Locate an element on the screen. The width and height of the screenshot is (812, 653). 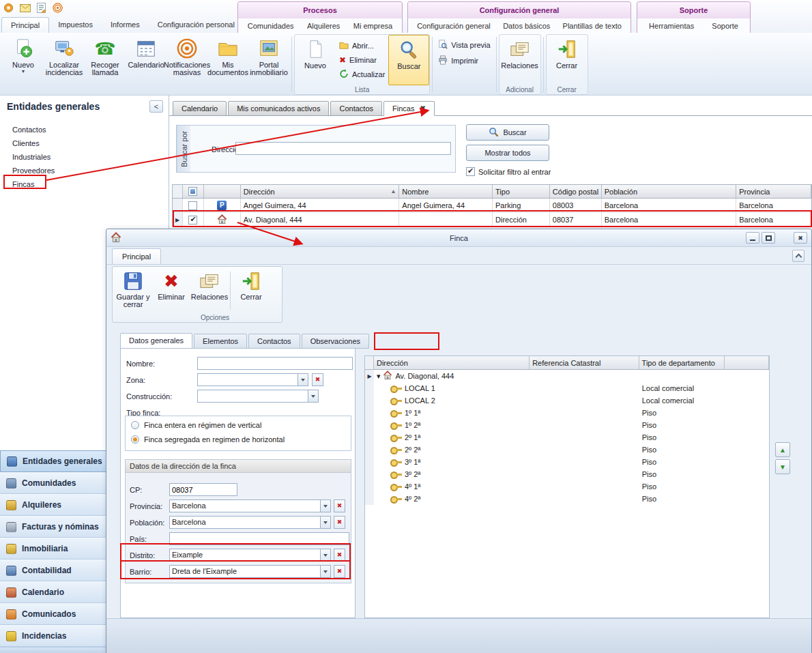
note-icon is located at coordinates (41, 8).